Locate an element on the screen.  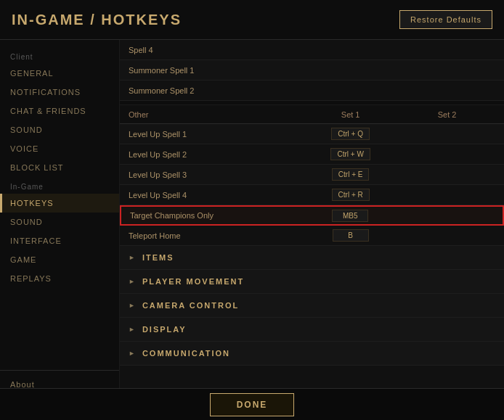
sidebar-item-block-list: BLOCK LIST is located at coordinates (60, 168).